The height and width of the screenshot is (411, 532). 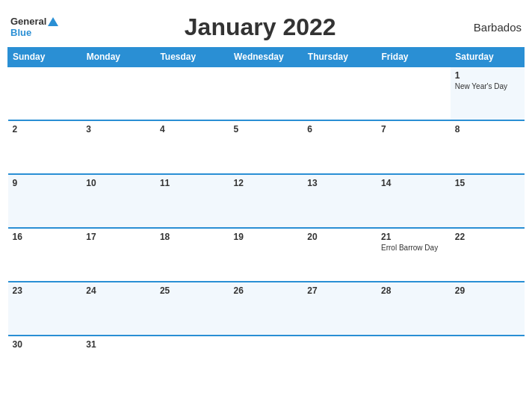 What do you see at coordinates (45, 309) in the screenshot?
I see `calendar-cell: 23` at bounding box center [45, 309].